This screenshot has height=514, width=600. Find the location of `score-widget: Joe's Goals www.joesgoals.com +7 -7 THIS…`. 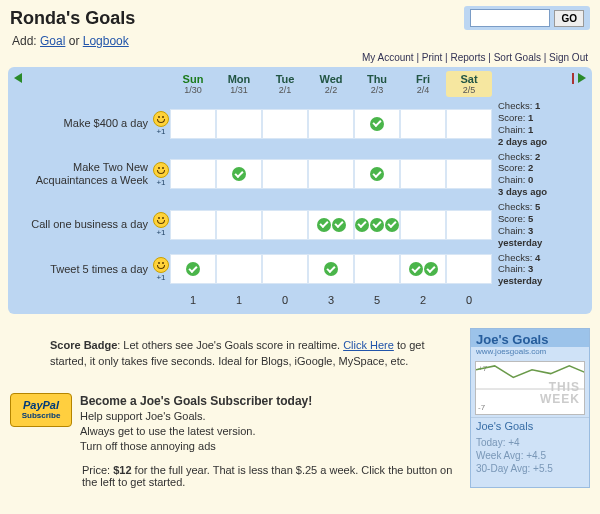

score-widget: Joe's Goals www.joesgoals.com +7 -7 THIS… is located at coordinates (530, 408).